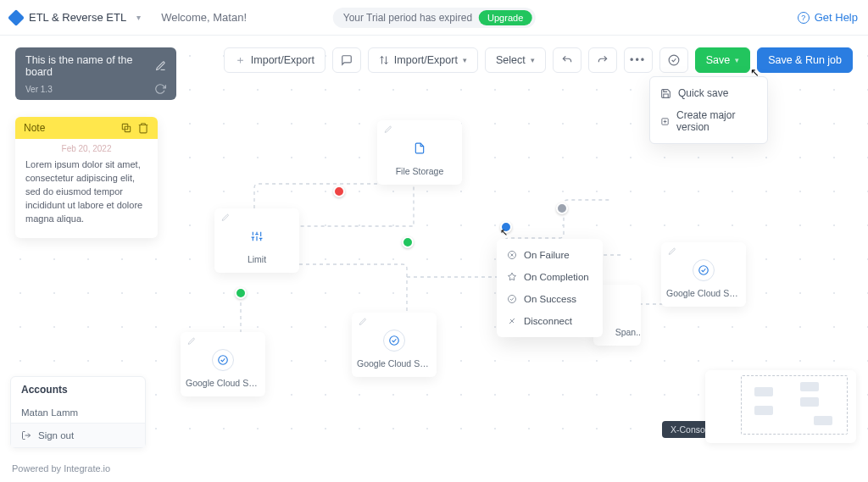  Describe the element at coordinates (512, 255) in the screenshot. I see `failure-icon` at that location.